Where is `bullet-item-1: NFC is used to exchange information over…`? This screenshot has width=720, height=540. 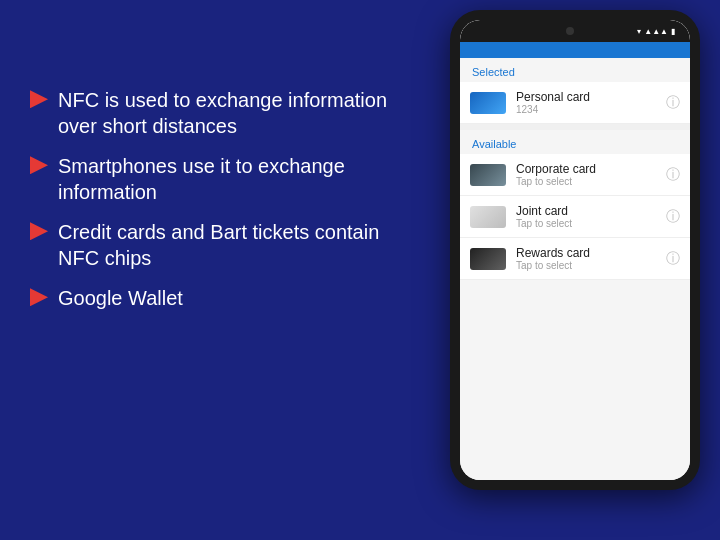
bullet-item-1: NFC is used to exchange information over… is located at coordinates (225, 113).